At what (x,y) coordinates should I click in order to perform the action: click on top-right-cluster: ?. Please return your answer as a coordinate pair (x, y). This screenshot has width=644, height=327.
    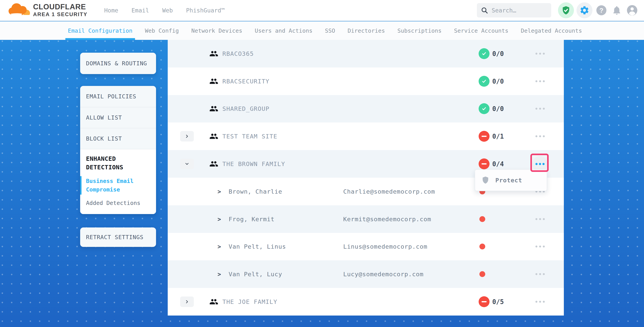
    Looking at the image, I should click on (558, 10).